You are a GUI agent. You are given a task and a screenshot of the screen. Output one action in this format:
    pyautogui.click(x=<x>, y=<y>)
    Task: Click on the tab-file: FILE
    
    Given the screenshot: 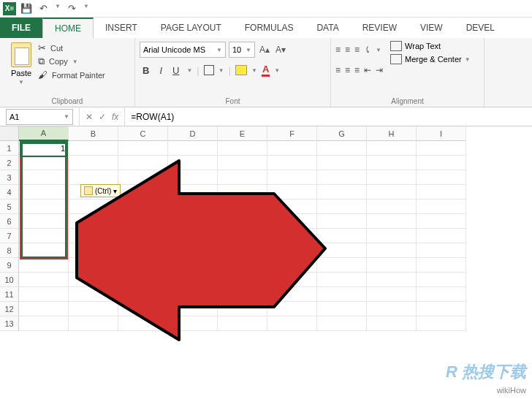 What is the action you would take?
    pyautogui.click(x=21, y=28)
    